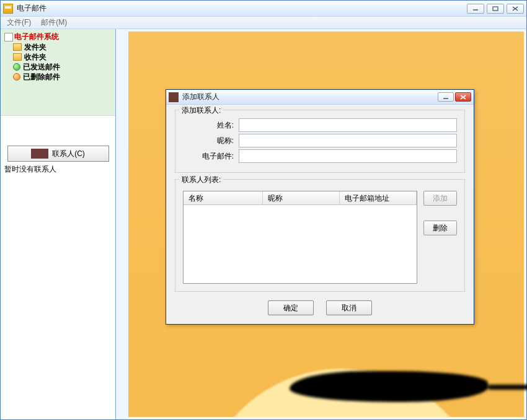  What do you see at coordinates (208, 141) in the screenshot?
I see `label-nick: 昵称:` at bounding box center [208, 141].